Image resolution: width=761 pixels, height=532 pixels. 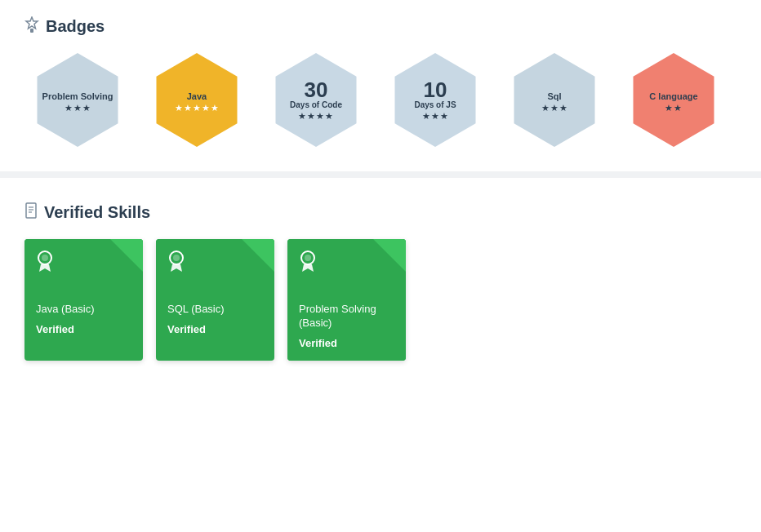 What do you see at coordinates (78, 96) in the screenshot?
I see `badge-label: Problem Solving` at bounding box center [78, 96].